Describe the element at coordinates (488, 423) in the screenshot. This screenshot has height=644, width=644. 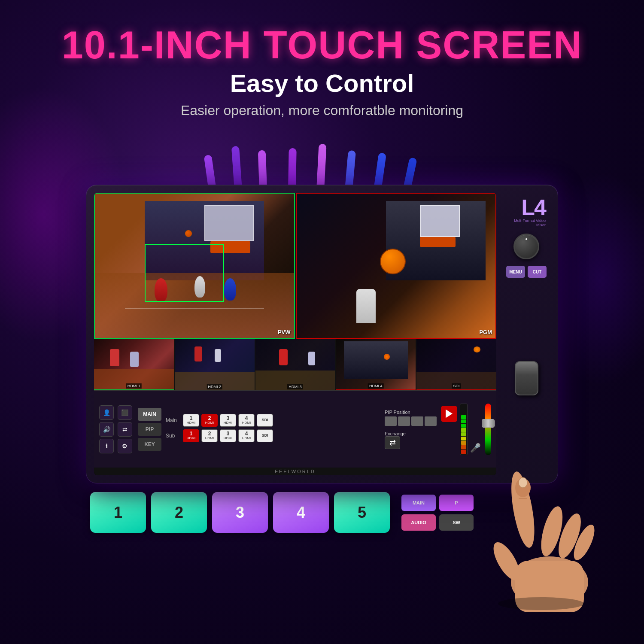
I see `fader-knob` at that location.